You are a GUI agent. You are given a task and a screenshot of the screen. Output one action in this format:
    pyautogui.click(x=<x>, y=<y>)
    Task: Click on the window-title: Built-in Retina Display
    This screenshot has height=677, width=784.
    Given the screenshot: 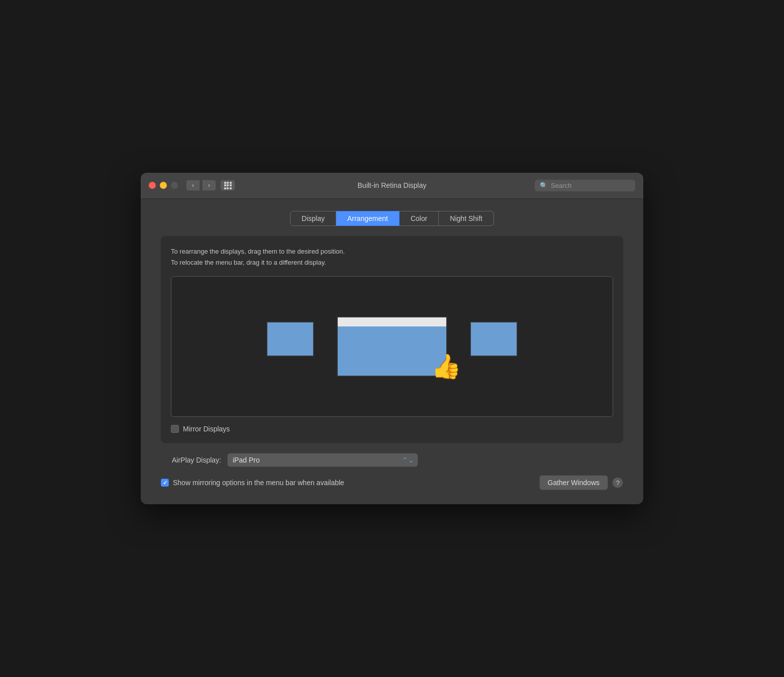 What is the action you would take?
    pyautogui.click(x=392, y=185)
    